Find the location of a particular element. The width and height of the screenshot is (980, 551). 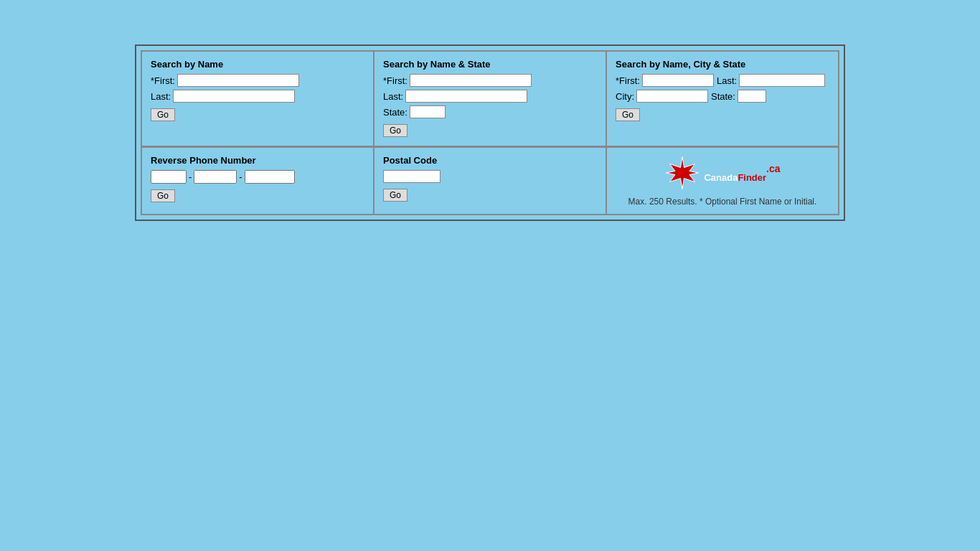

ns-last-name-input is located at coordinates (466, 96).